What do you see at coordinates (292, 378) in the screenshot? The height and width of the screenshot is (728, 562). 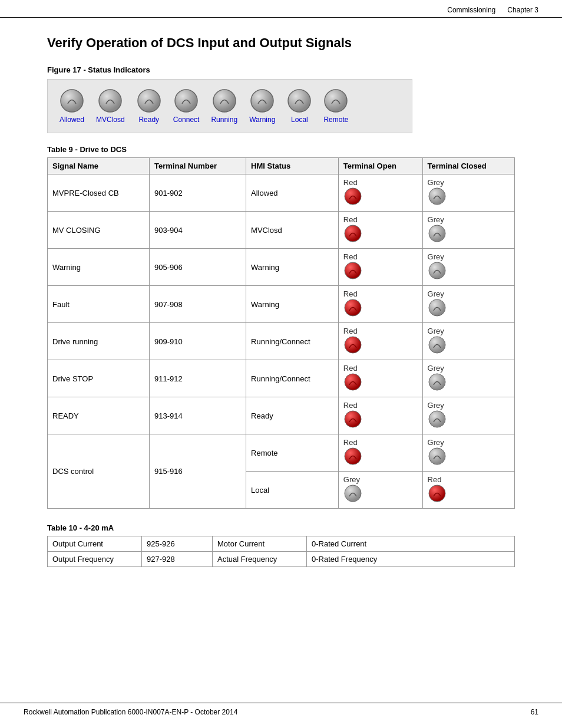 I see `hmi-status-cell: Running/Connect` at bounding box center [292, 378].